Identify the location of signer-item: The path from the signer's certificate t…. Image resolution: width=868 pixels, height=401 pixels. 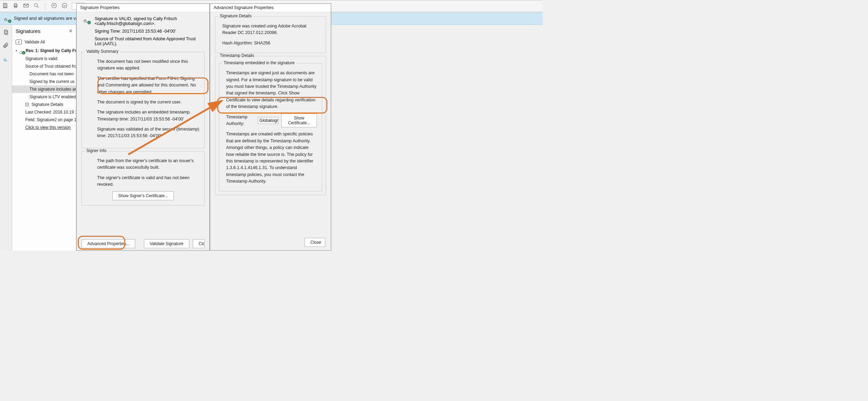
(148, 165).